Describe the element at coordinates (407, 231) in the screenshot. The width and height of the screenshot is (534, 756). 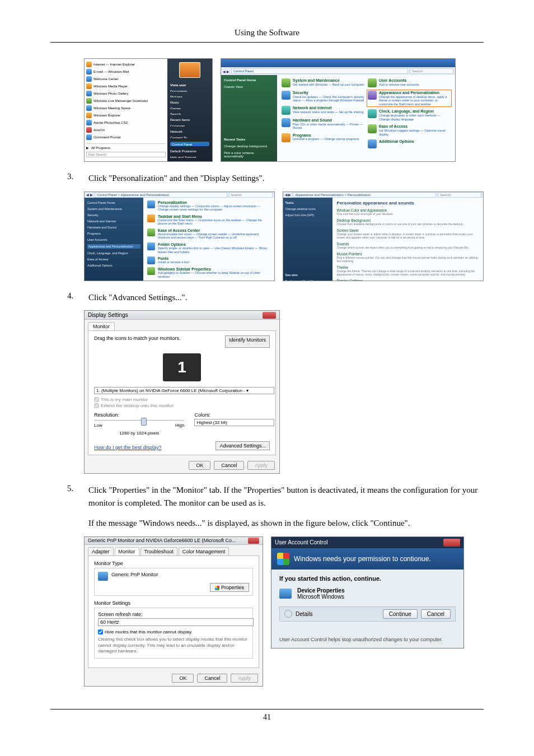
I see `pers-item: Screen Saver` at that location.